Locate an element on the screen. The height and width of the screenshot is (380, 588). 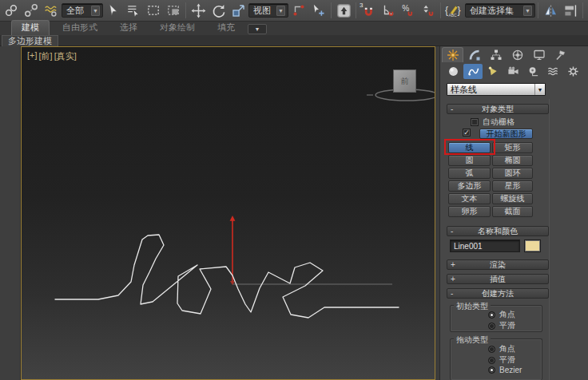
command-panel-tabs is located at coordinates (507, 54).